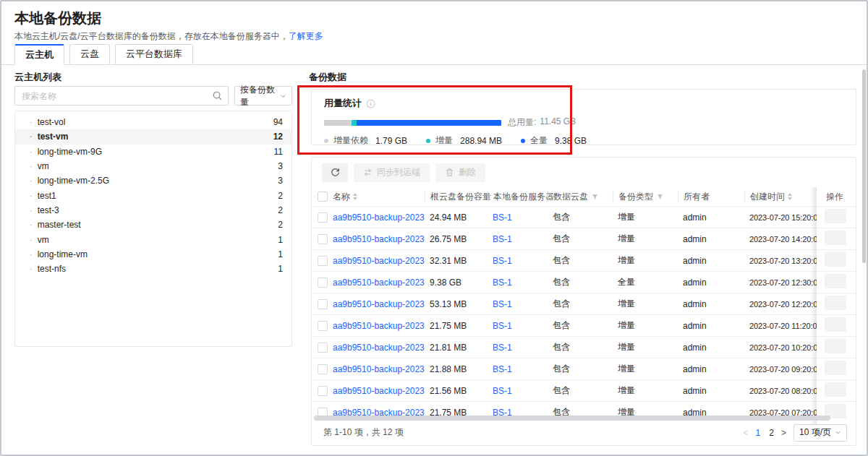 Image resolution: width=868 pixels, height=456 pixels. Describe the element at coordinates (758, 433) in the screenshot. I see `page-number: 1` at that location.